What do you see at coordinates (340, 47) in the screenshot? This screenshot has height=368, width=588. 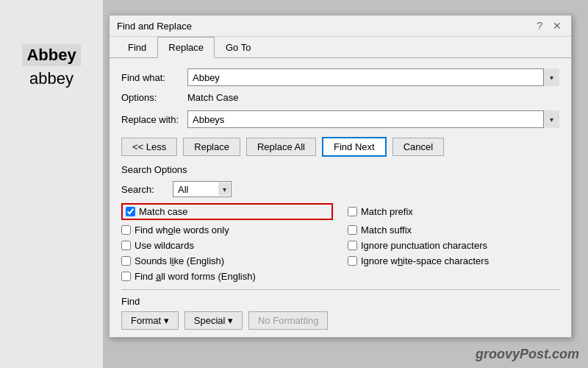 I see `dialog-tabs: Find Replace Go To` at bounding box center [340, 47].